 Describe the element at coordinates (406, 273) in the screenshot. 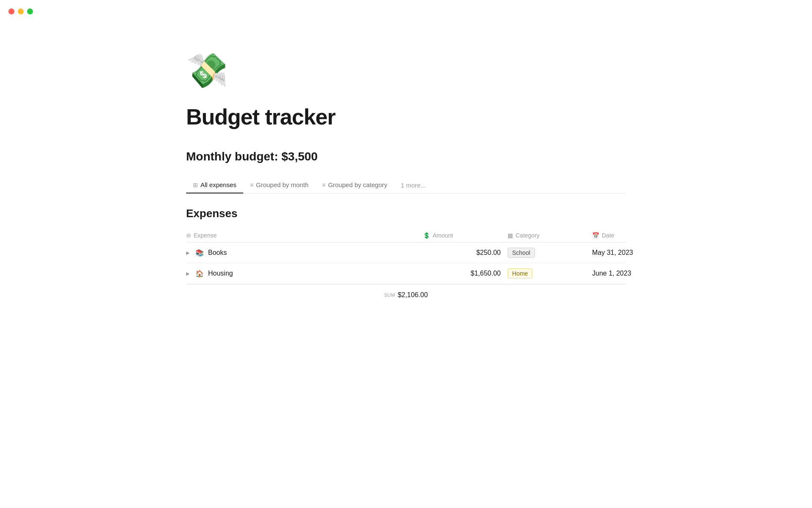

I see `table-row: ▶ 🏠 Housing $1,650.00 Home June 1, 2023` at that location.